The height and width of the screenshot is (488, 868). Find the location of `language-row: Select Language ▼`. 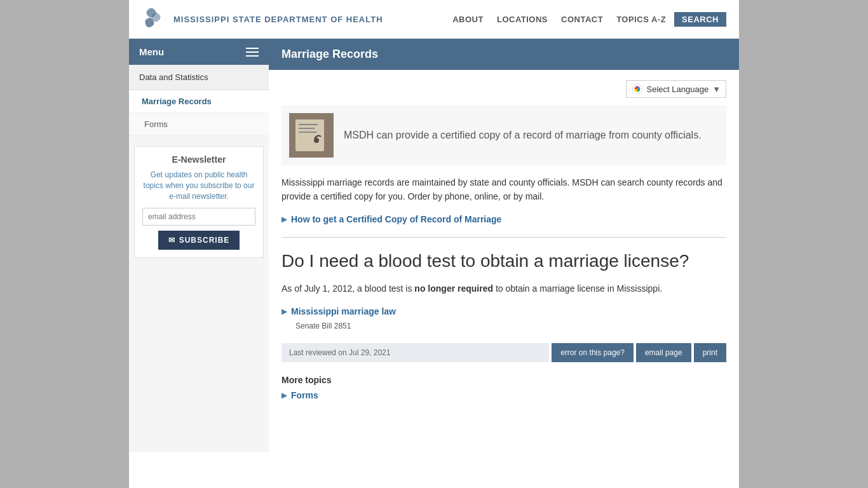

language-row: Select Language ▼ is located at coordinates (504, 89).